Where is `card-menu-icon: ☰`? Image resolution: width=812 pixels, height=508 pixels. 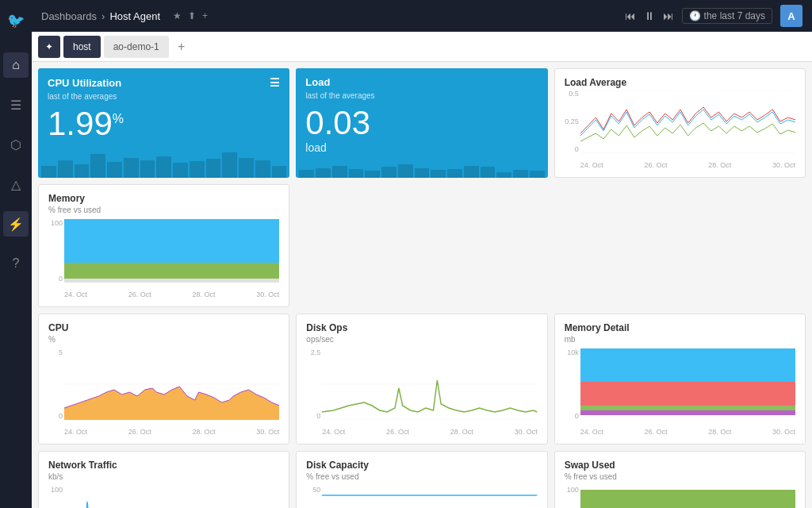 card-menu-icon: ☰ is located at coordinates (274, 83).